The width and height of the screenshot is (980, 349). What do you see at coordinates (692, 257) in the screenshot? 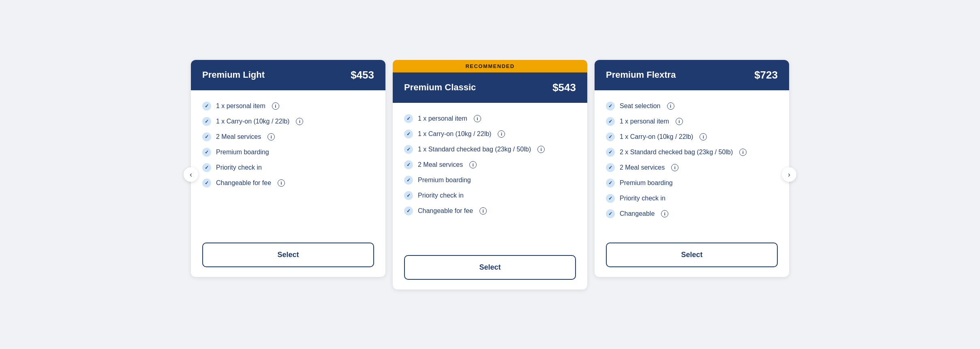
I see `card-footer-premium-flextra: Select` at bounding box center [692, 257].